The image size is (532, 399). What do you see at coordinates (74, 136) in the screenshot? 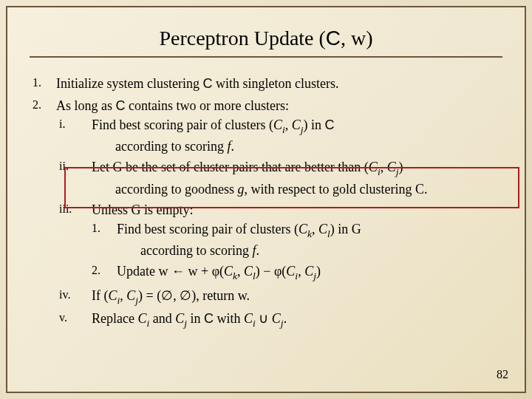
I see `rn-i: i.` at bounding box center [74, 136].